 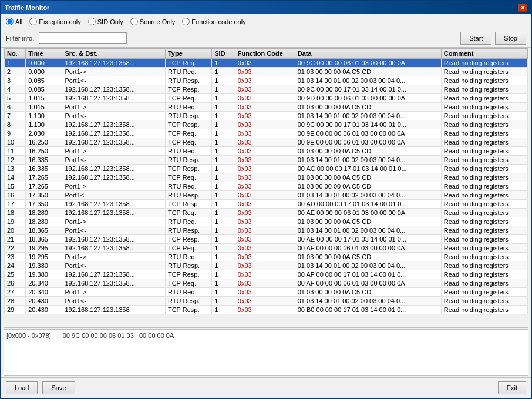 I want to click on detail-address: [0x000 - 0x078], so click(x=29, y=336).